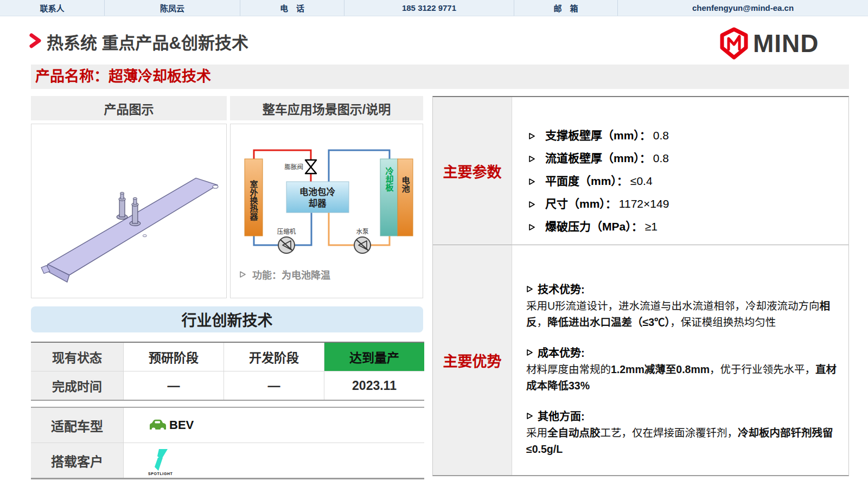 This screenshot has width=868, height=487. I want to click on page-title: 热系统 重点产品&创新技术, so click(148, 41).